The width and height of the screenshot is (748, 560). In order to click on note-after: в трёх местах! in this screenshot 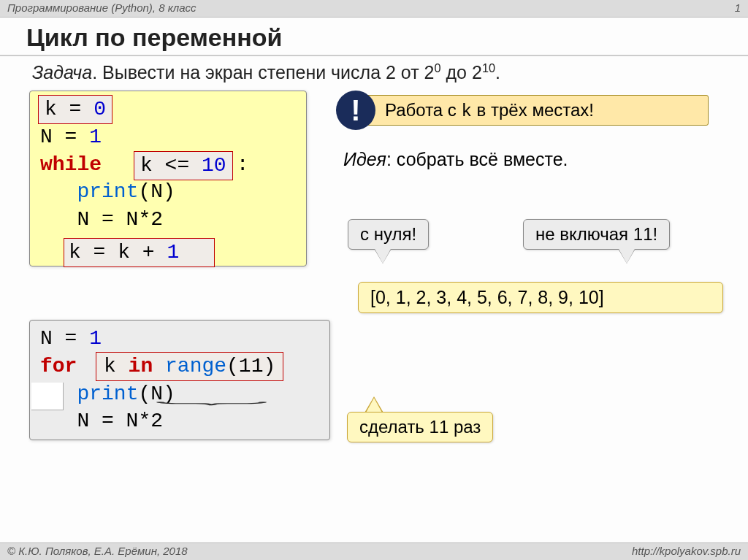, I will do `click(533, 110)`.